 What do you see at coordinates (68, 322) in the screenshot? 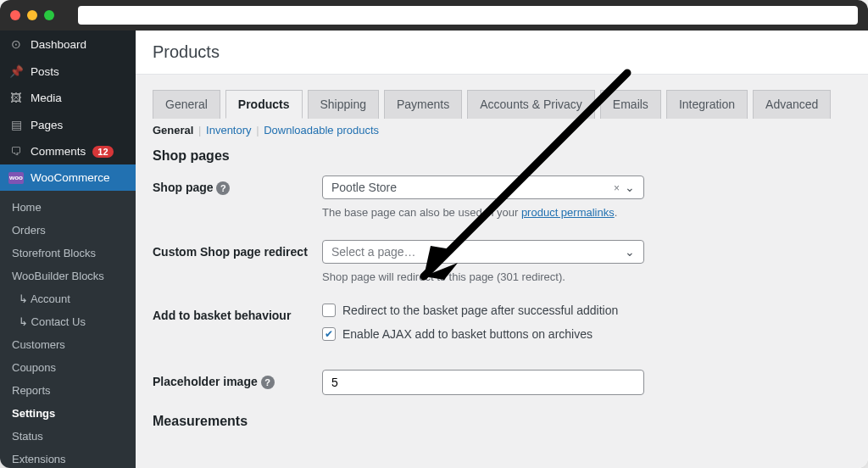
I see `sidebar-sub-contact-us: ↳ Contact Us` at bounding box center [68, 322].